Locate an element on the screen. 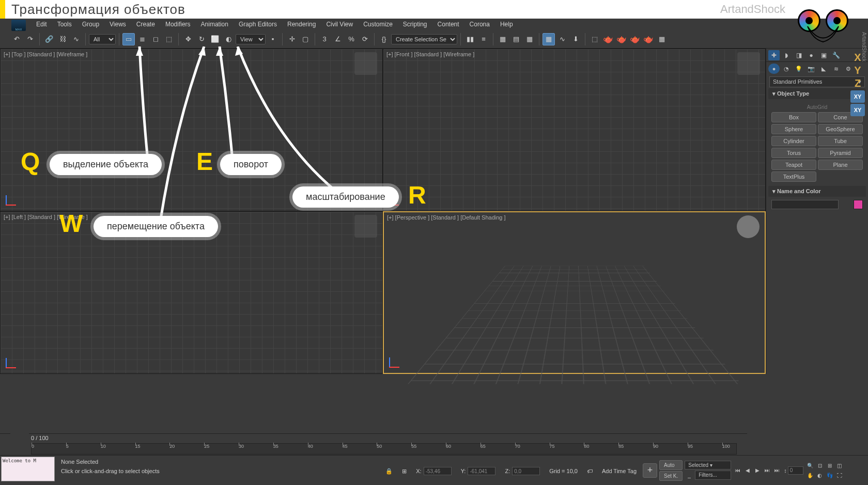 The width and height of the screenshot is (868, 485). time-tag-icon: 🏷 is located at coordinates (590, 471).